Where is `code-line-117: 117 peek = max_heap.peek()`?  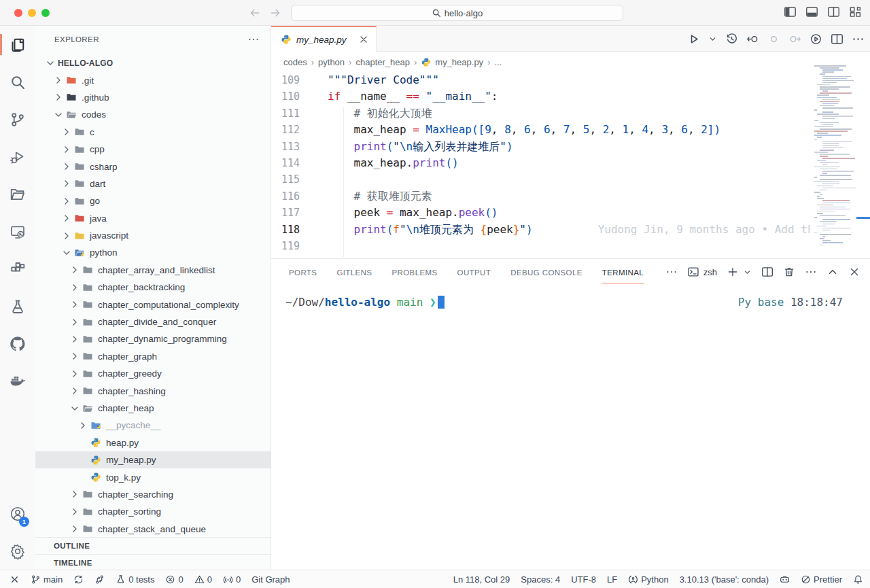
code-line-117: 117 peek = max_heap.peek() is located at coordinates (541, 213).